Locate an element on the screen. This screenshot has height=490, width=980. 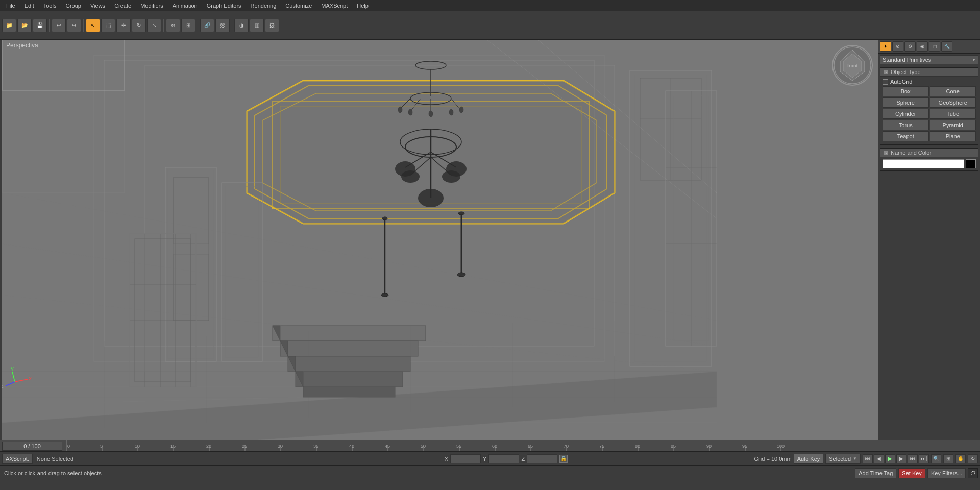
play-btn: ▶ is located at coordinates (890, 459).